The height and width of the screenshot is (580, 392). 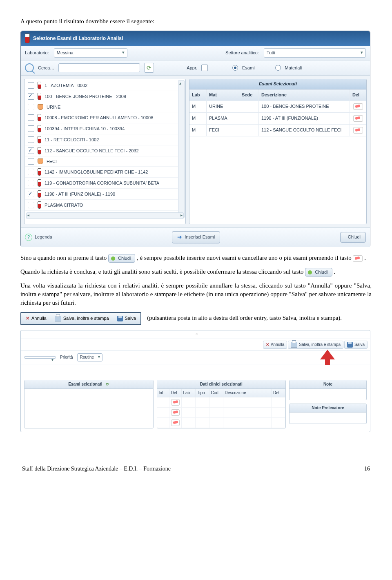 What do you see at coordinates (105, 152) in the screenshot?
I see `esami-list: 1 - AZOTEMIA - 0002100 - BENCE-JONES PRO…` at bounding box center [105, 152].